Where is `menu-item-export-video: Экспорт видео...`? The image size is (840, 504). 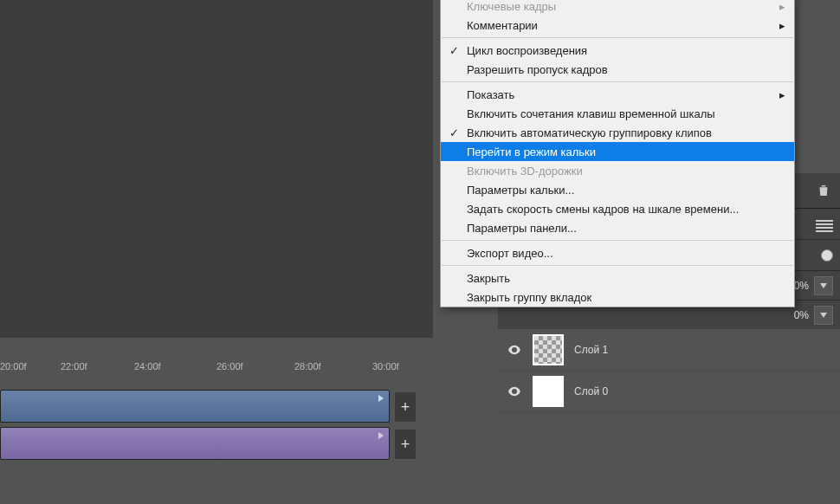 menu-item-export-video: Экспорт видео... is located at coordinates (617, 253).